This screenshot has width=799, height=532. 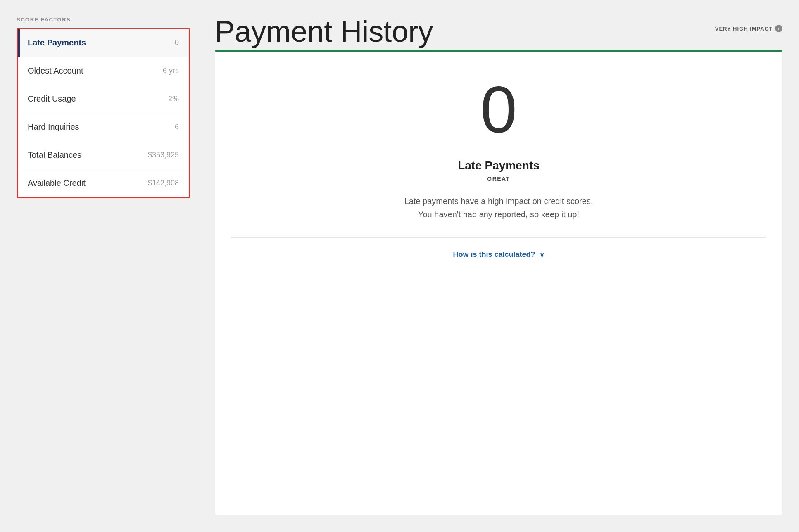 What do you see at coordinates (498, 254) in the screenshot?
I see `how-calculated-link: How is this calculated? ∨` at bounding box center [498, 254].